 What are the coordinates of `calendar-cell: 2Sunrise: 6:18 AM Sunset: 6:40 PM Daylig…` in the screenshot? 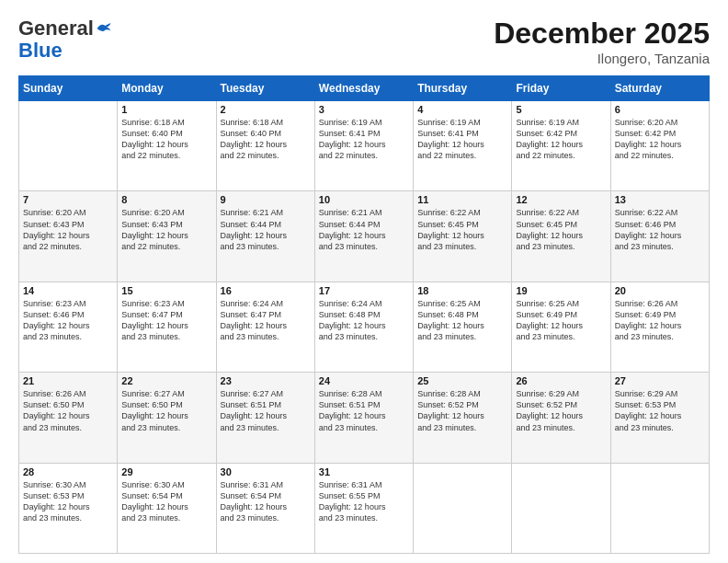 It's located at (265, 146).